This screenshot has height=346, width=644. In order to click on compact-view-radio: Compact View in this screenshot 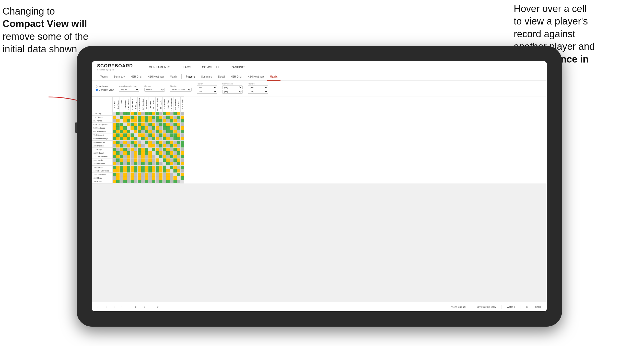, I will do `click(105, 90)`.